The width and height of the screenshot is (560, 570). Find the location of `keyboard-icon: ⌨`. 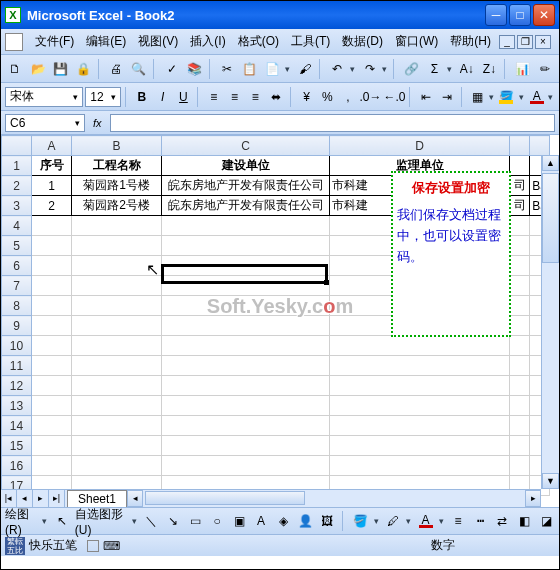

keyboard-icon: ⌨ is located at coordinates (112, 546).